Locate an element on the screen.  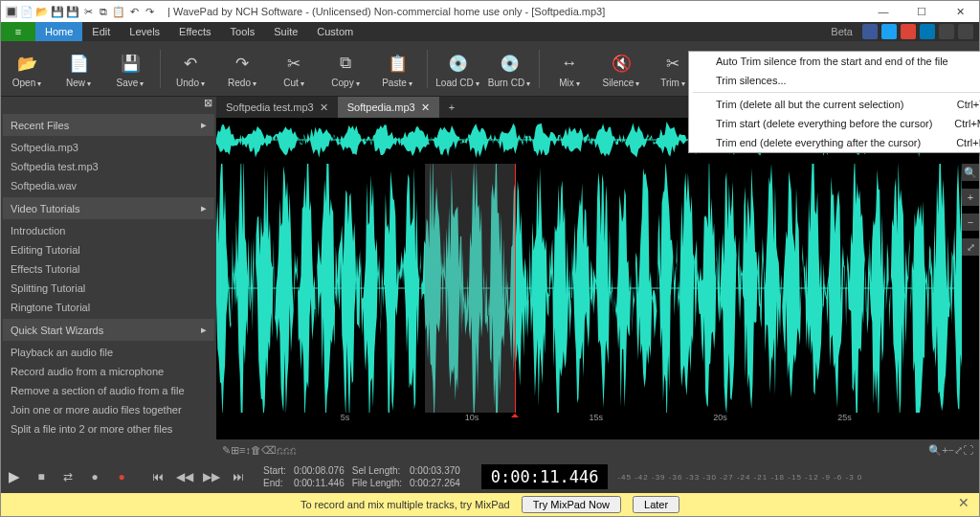
menu-item: Trim (delete all but the current selecti… is located at coordinates (835, 104).